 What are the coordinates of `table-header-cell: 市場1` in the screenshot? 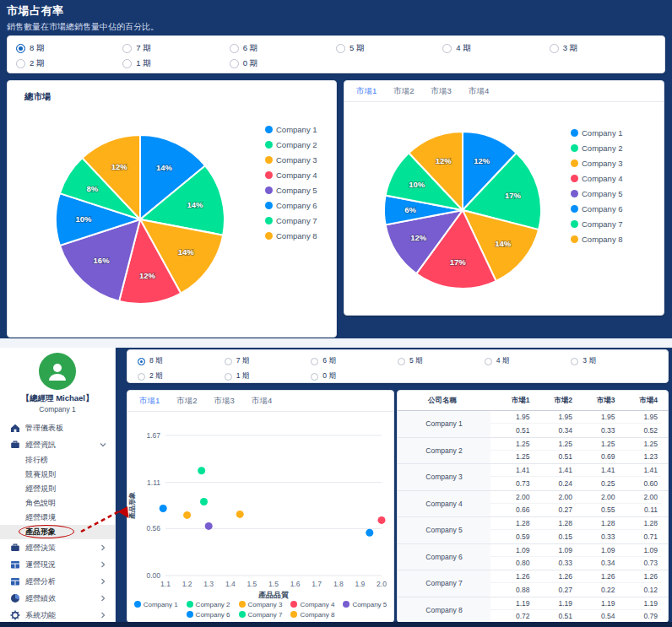 It's located at (512, 401).